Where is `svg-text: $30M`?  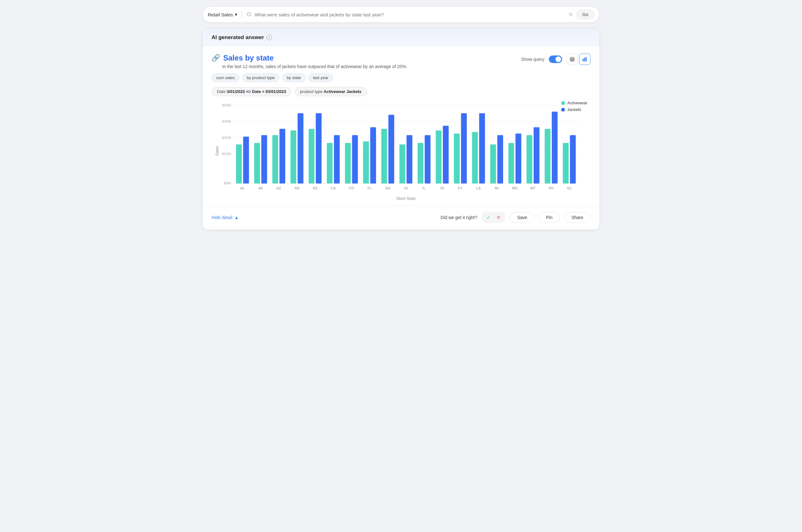 svg-text: $30M is located at coordinates (226, 138).